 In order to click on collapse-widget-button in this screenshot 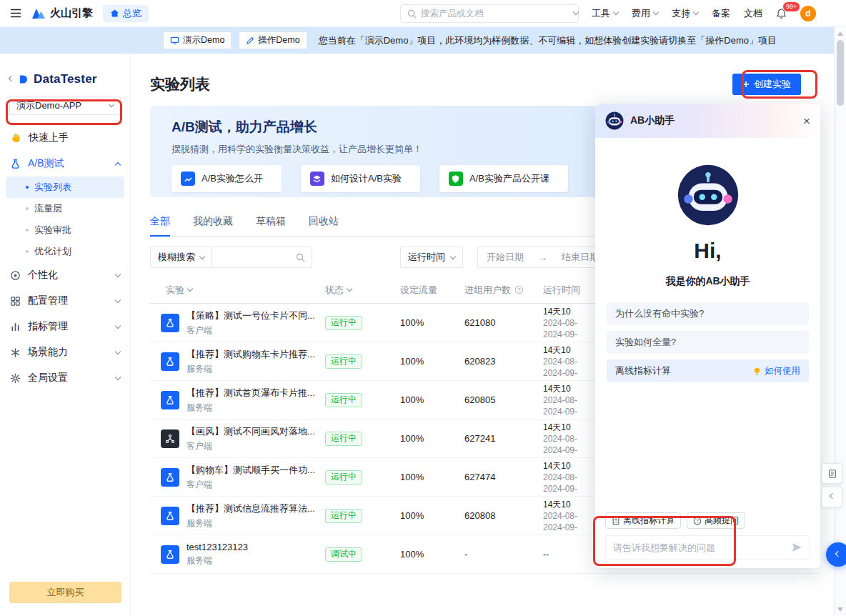, I will do `click(832, 497)`.